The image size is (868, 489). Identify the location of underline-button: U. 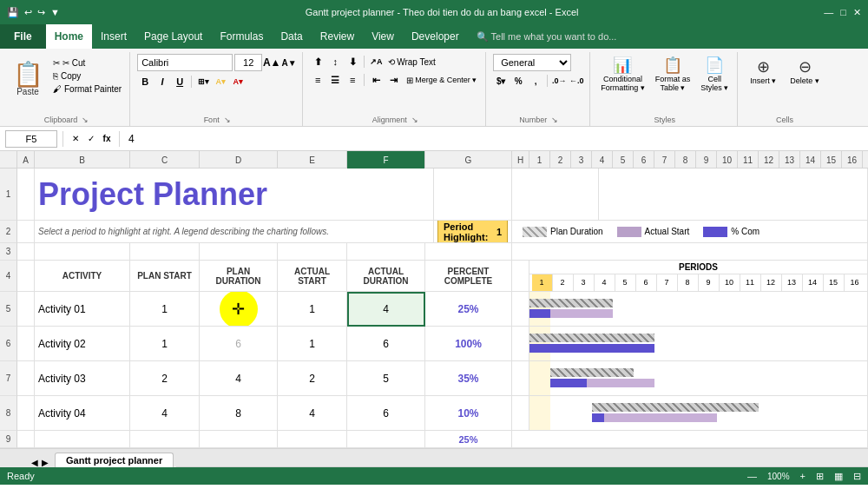
(180, 82).